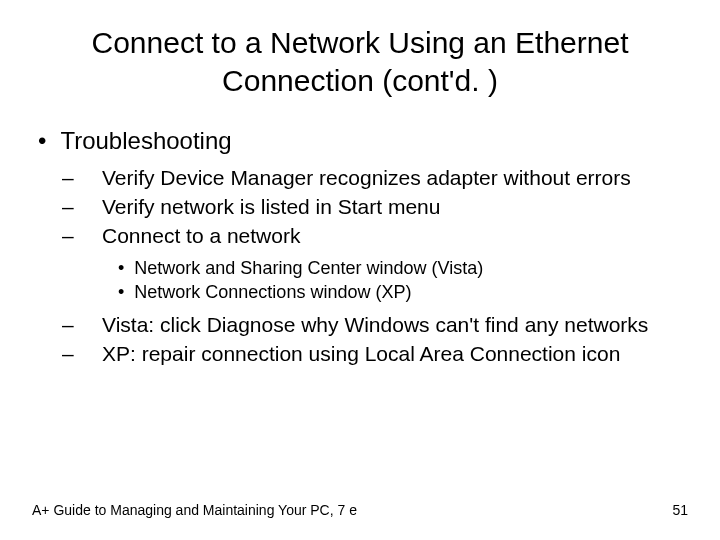 The image size is (720, 540). I want to click on bullet-level2: –Verify network is listed in Start menu, so click(385, 208).